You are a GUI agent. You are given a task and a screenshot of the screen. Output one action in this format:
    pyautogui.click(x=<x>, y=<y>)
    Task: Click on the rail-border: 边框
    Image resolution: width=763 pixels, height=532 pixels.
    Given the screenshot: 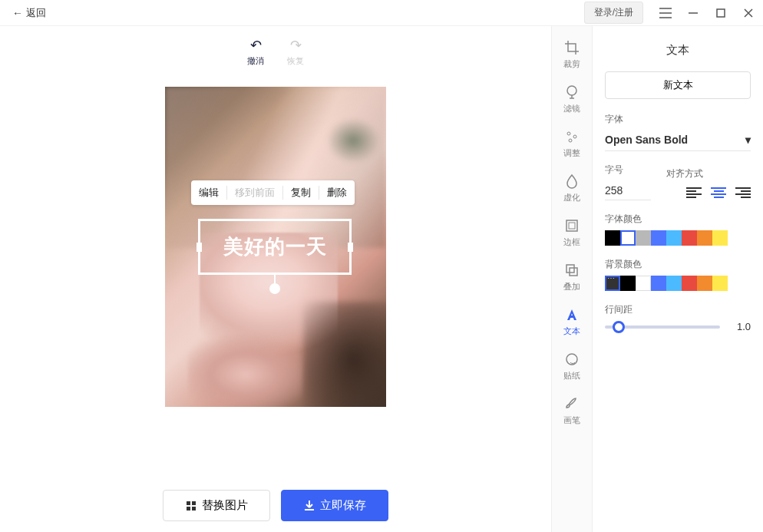 What is the action you would take?
    pyautogui.click(x=572, y=233)
    